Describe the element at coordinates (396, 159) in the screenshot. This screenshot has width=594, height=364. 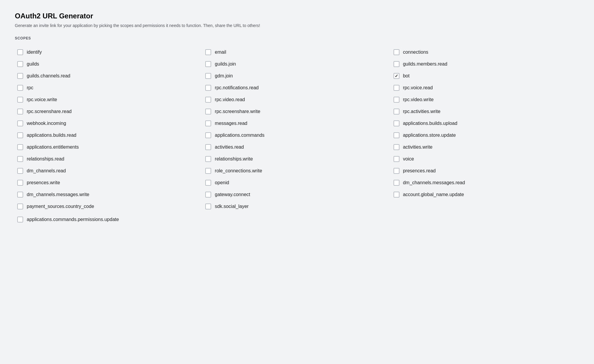
I see `scope-checkbox-voice` at that location.